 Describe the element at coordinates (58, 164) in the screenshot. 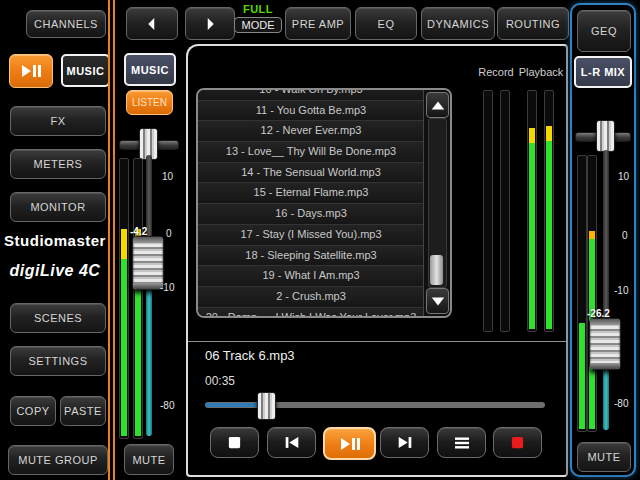

I see `sidebar-item-meters: METERS` at that location.